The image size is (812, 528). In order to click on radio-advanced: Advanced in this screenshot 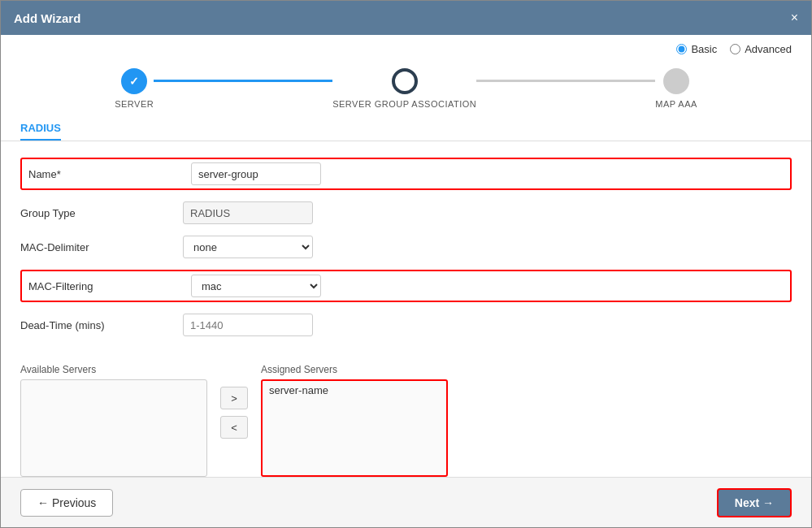, I will do `click(761, 49)`.